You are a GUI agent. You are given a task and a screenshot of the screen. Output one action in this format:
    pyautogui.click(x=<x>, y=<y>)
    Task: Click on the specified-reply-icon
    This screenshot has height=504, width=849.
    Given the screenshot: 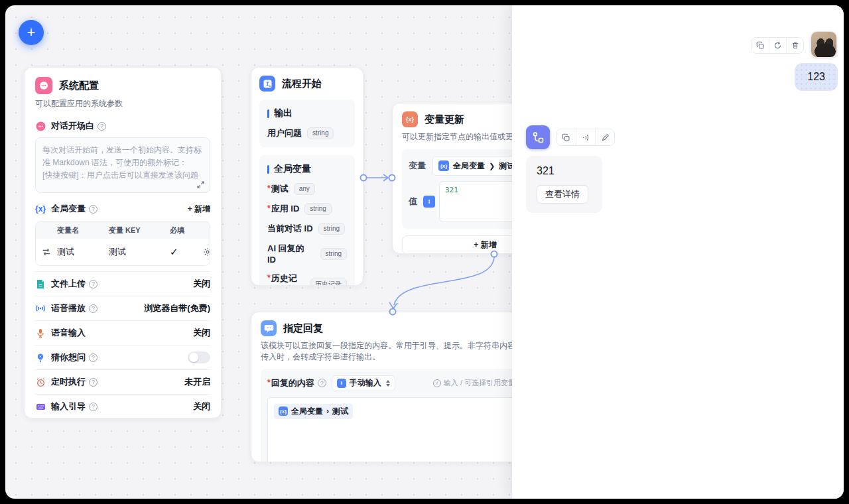 What is the action you would take?
    pyautogui.click(x=269, y=328)
    